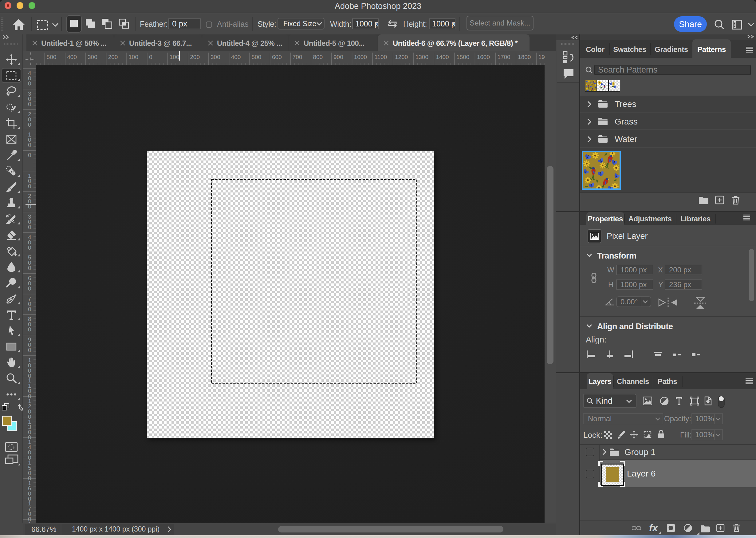 Image resolution: width=756 pixels, height=538 pixels. I want to click on svg-text: 1300, so click(422, 57).